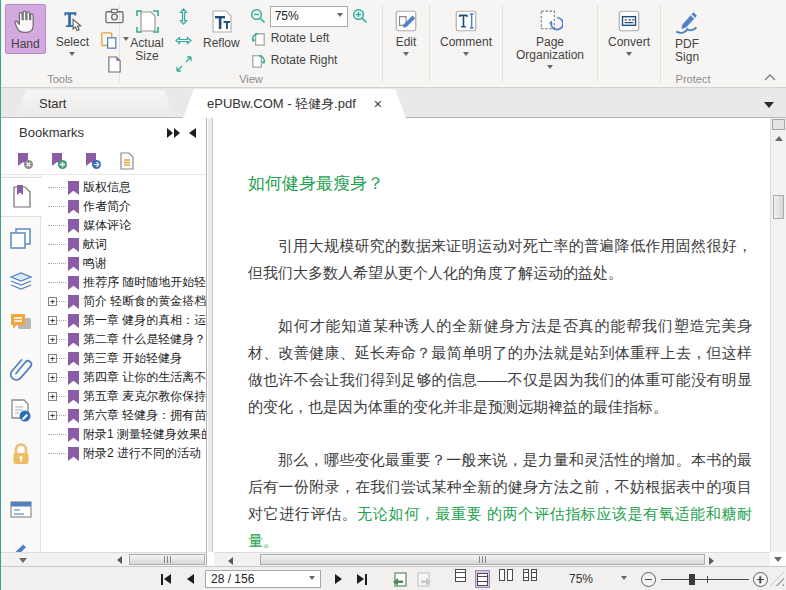  What do you see at coordinates (629, 33) in the screenshot?
I see `convert-button: Convert` at bounding box center [629, 33].